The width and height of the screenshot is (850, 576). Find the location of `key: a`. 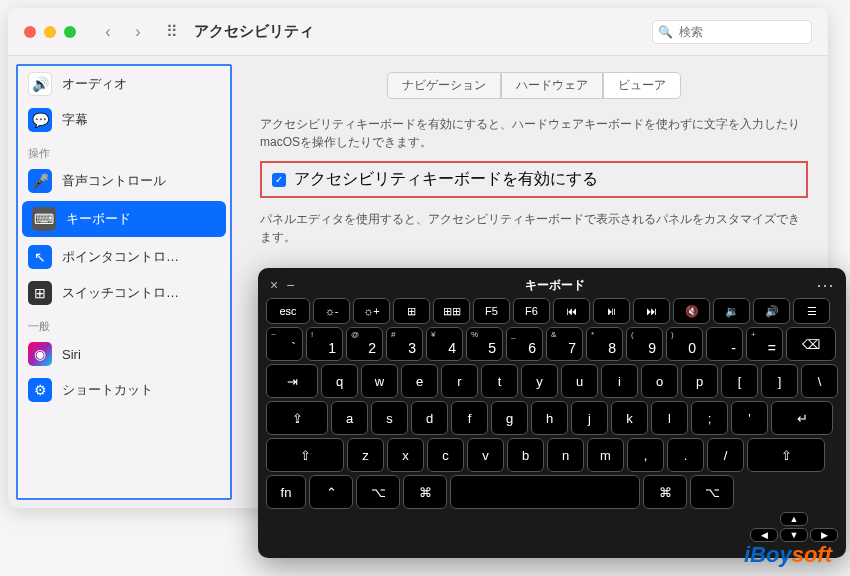

key: a is located at coordinates (350, 418).